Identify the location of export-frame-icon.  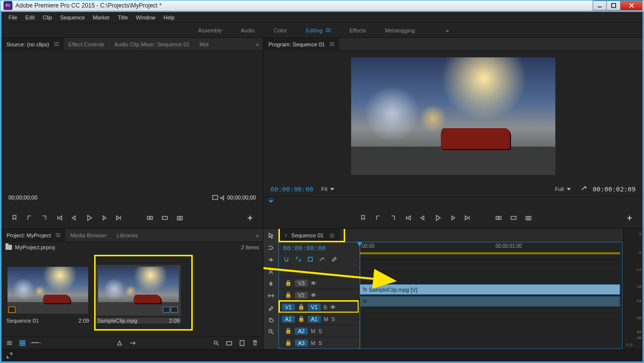
(528, 218).